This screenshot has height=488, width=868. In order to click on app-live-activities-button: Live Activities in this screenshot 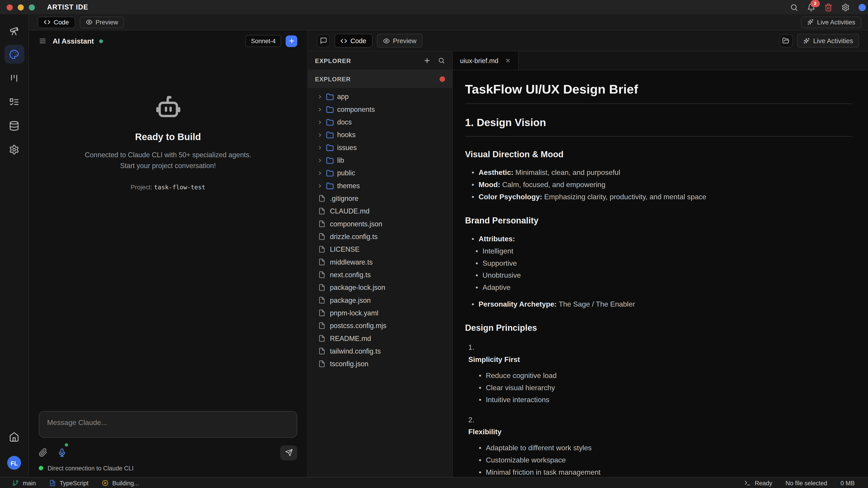, I will do `click(831, 22)`.